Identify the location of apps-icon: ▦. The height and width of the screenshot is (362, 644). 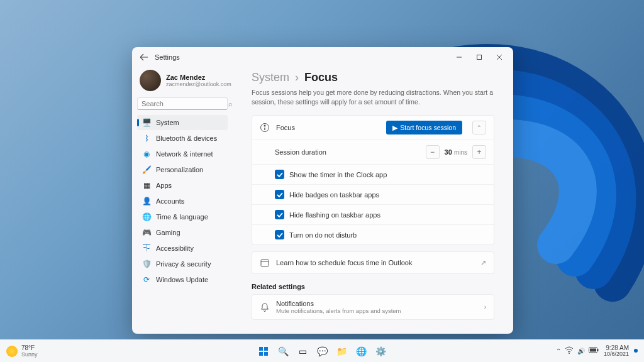
(147, 185).